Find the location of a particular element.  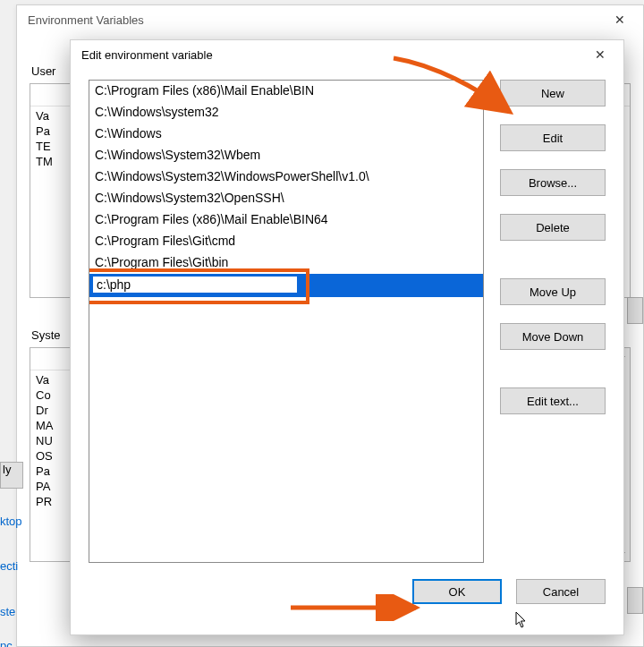

left-link-connections: ecti is located at coordinates (9, 566).